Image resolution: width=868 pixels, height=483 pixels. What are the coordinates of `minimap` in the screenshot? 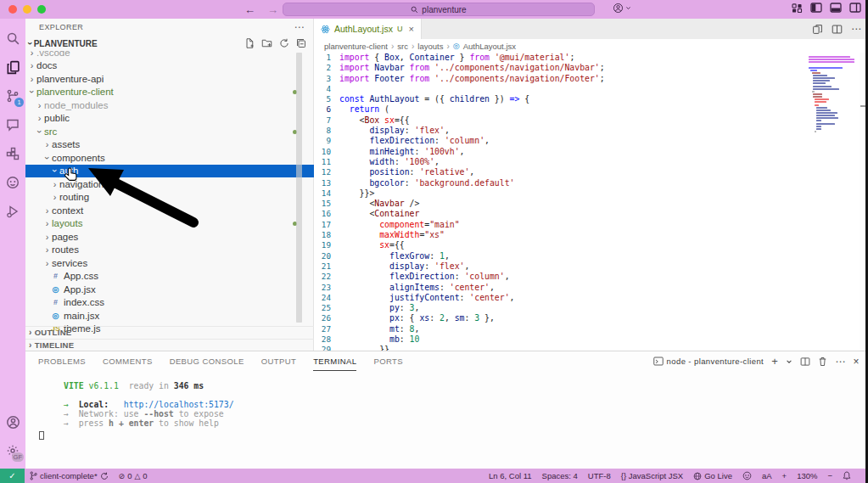 It's located at (833, 95).